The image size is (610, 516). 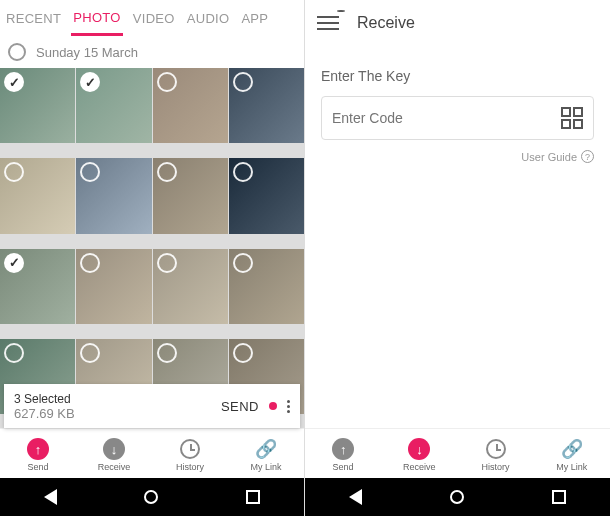 I want to click on user-guide-link: User Guide ?, so click(x=458, y=156).